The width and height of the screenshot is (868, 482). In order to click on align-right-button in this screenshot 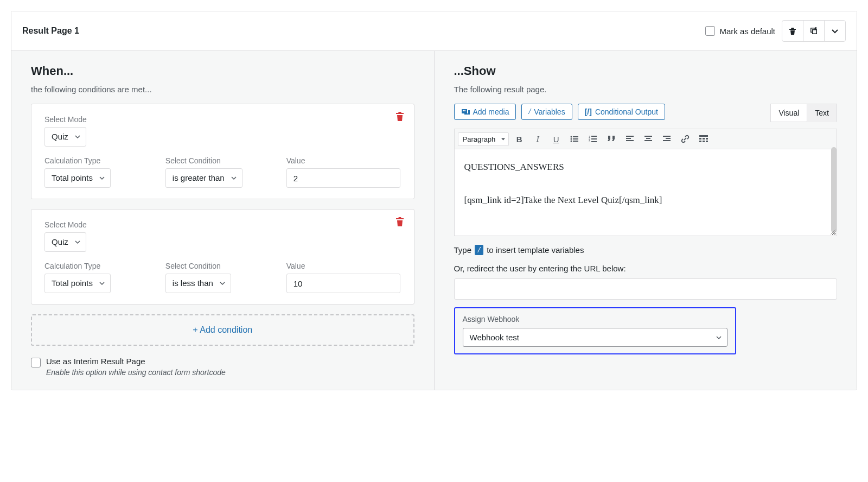, I will do `click(667, 139)`.